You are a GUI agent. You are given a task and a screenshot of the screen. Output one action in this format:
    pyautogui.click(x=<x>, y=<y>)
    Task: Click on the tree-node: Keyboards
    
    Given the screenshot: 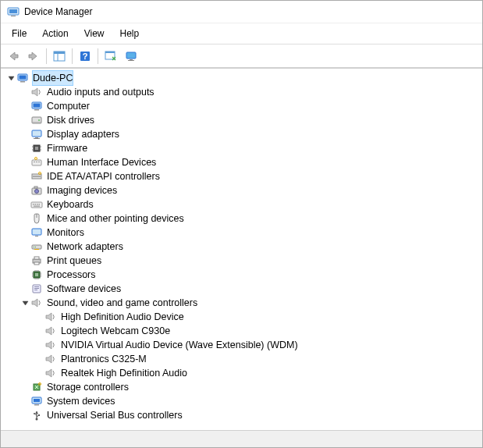 What is the action you would take?
    pyautogui.click(x=242, y=204)
    